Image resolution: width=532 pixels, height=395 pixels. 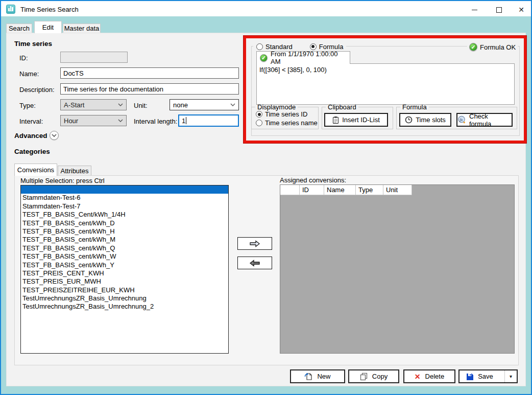 I want to click on clipboard-icon, so click(x=336, y=120).